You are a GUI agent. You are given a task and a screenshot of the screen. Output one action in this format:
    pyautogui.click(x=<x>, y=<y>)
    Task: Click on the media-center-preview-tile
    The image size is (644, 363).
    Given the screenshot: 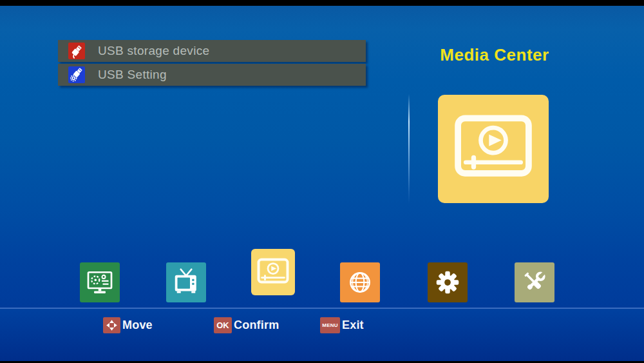 What is the action you would take?
    pyautogui.click(x=493, y=149)
    